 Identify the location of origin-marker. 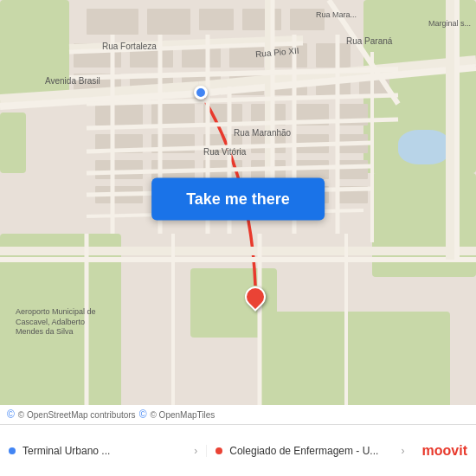
(201, 93).